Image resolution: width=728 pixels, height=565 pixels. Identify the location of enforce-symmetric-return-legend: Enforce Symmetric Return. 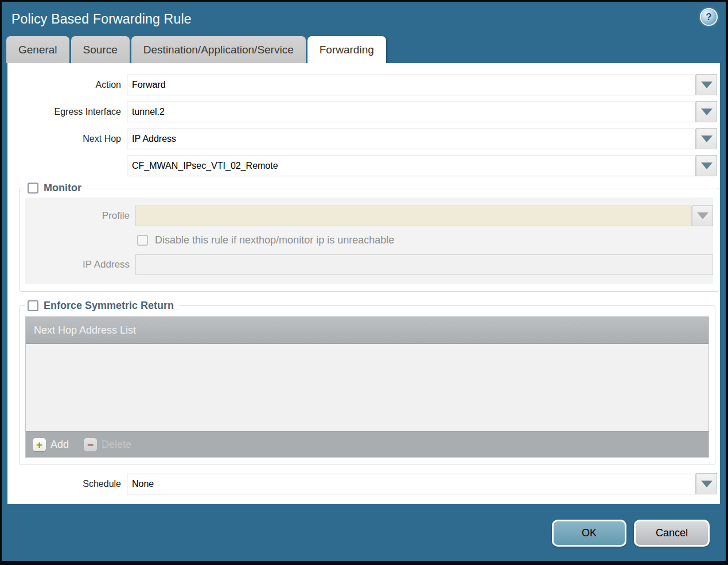
(102, 305).